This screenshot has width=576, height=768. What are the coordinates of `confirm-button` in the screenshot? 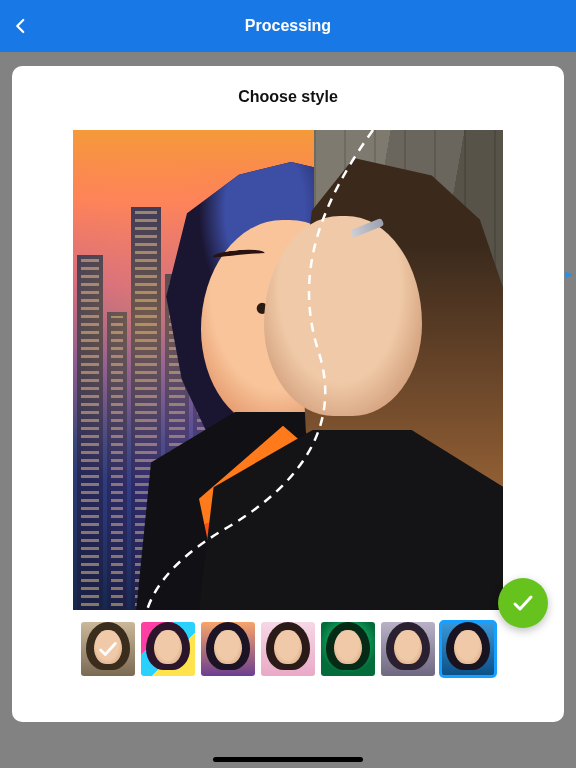 It's located at (523, 603).